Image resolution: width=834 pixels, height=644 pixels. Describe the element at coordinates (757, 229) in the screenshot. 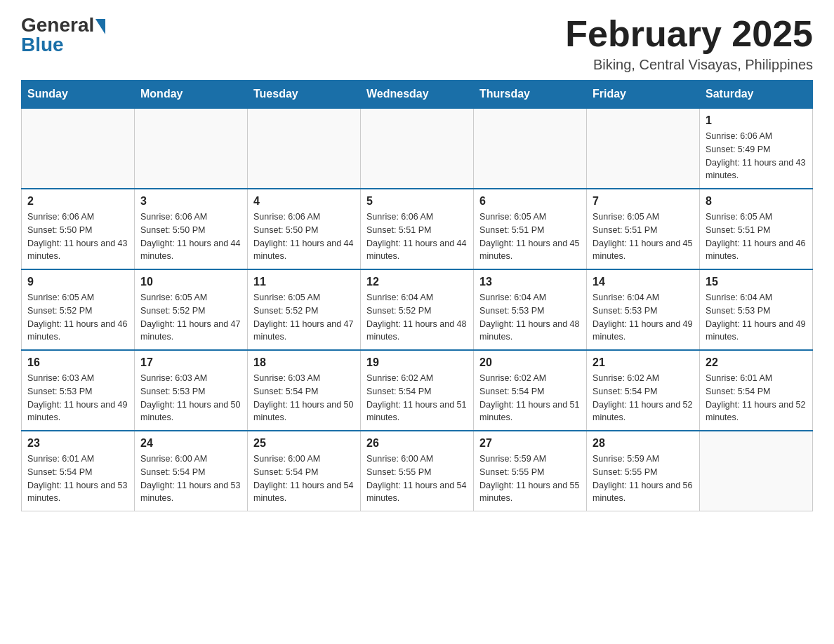

I see `calendar-cell: 8Sunrise: 6:05 AMSunset: 5:51 PMDaylight…` at that location.